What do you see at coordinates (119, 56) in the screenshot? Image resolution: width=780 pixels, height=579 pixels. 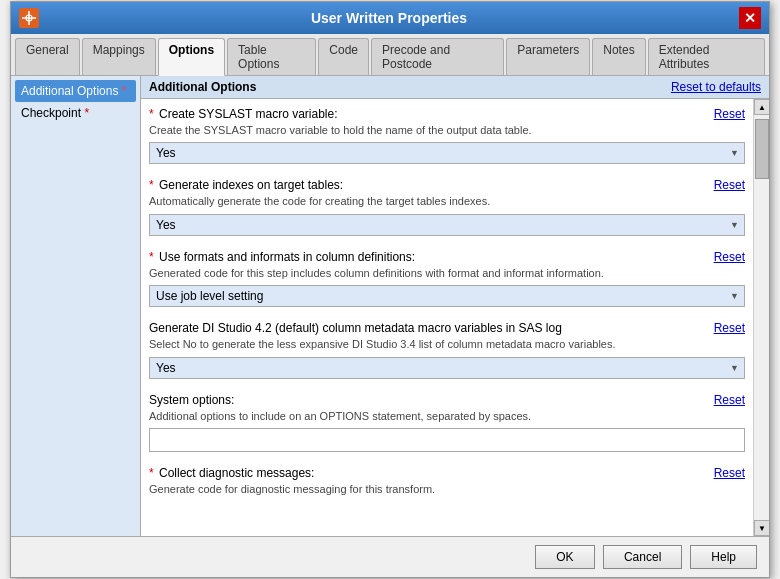 I see `tab-mappings: Mappings` at bounding box center [119, 56].